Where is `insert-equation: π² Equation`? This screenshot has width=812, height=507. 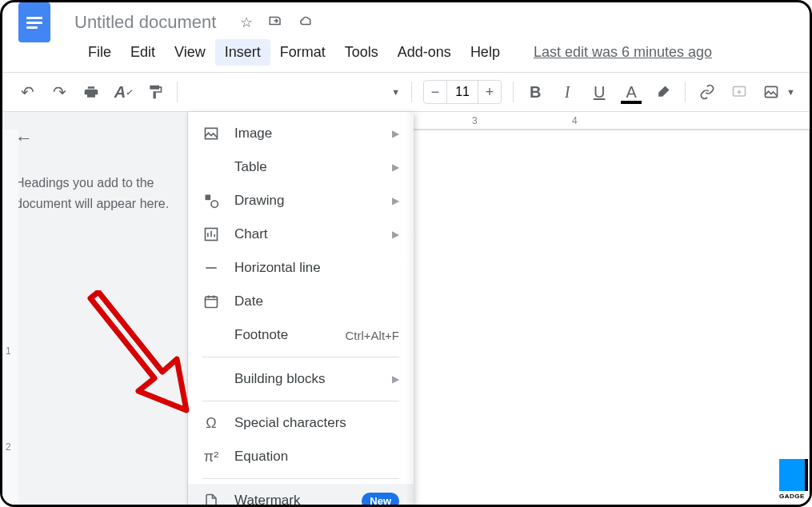
insert-equation: π² Equation is located at coordinates (301, 457).